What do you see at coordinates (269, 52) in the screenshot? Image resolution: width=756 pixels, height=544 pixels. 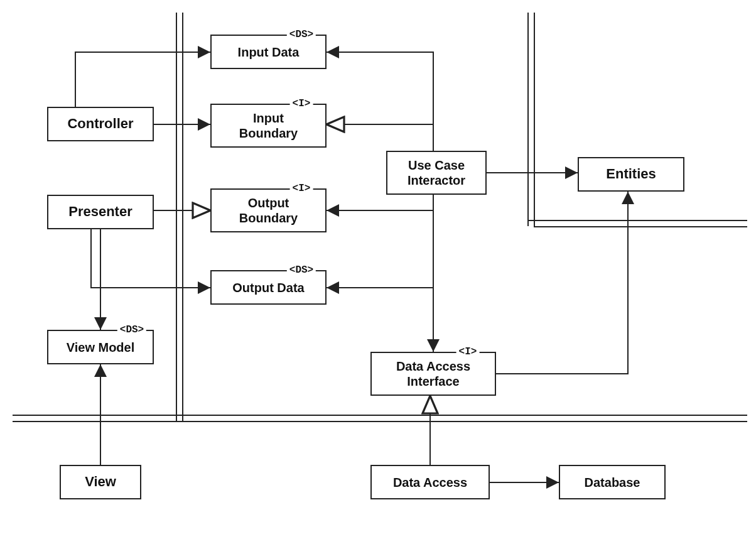 I see `label-input-data: Input Data` at bounding box center [269, 52].